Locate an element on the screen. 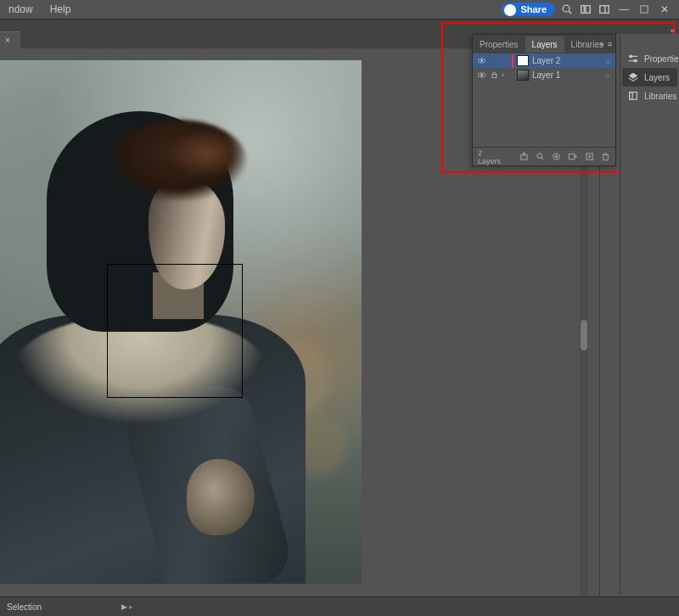  status-mode-label: Selection is located at coordinates (24, 608).